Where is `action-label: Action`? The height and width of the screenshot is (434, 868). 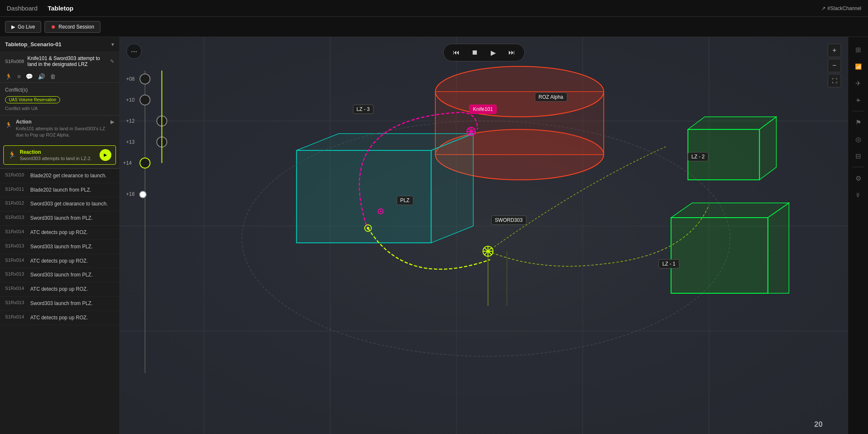 action-label: Action is located at coordinates (61, 122).